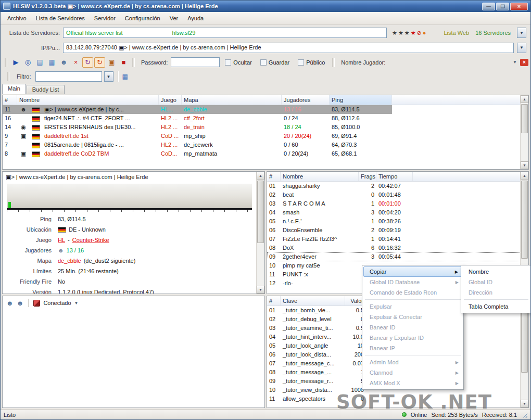 Image resolution: width=531 pixels, height=420 pixels. What do you see at coordinates (87, 62) in the screenshot?
I see `refresh-all-icon: ↻` at bounding box center [87, 62].